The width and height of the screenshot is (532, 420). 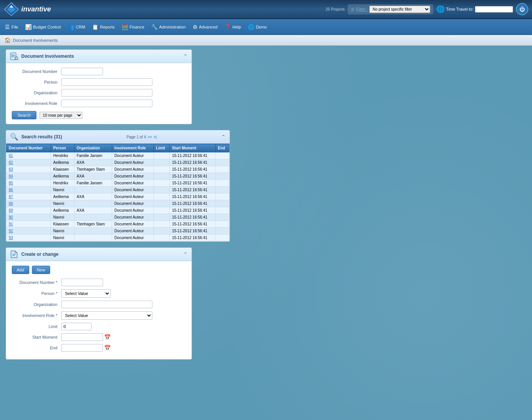 What do you see at coordinates (118, 137) in the screenshot?
I see `results-panel-header: 🔍 Search results (31) Page 1 of 4 >> >| …` at bounding box center [118, 137].